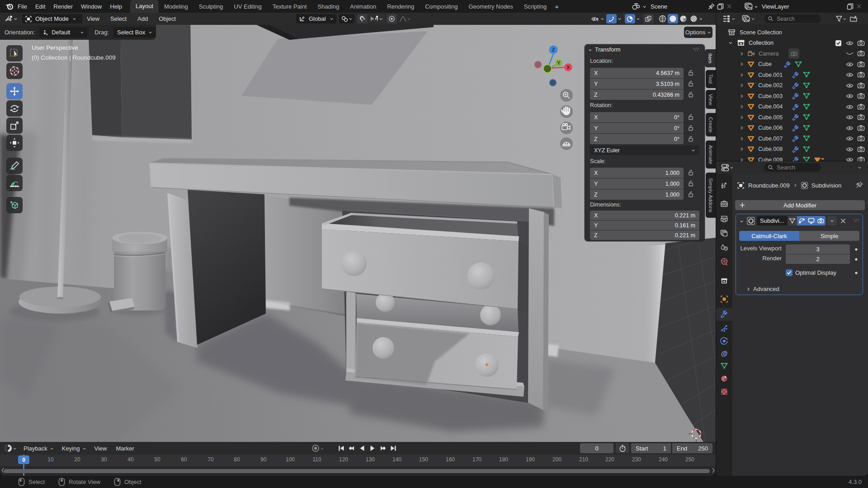 This screenshot has width=868, height=488. Describe the element at coordinates (55, 48) in the screenshot. I see `svg-text: User Perspective` at that location.